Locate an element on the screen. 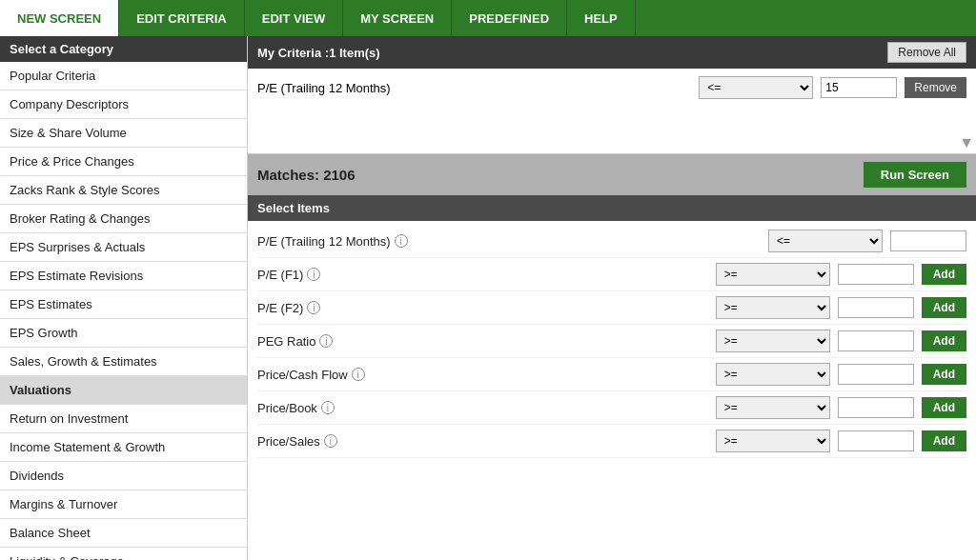 Image resolution: width=976 pixels, height=560 pixels. item-operator-3: >= <= = is located at coordinates (773, 341).